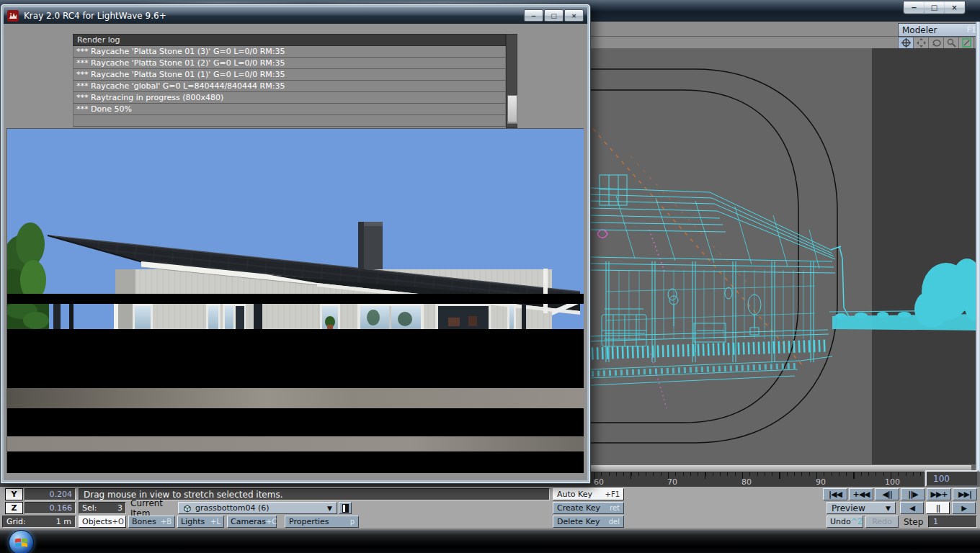  I want to click on z-axis-button: Z, so click(14, 508).